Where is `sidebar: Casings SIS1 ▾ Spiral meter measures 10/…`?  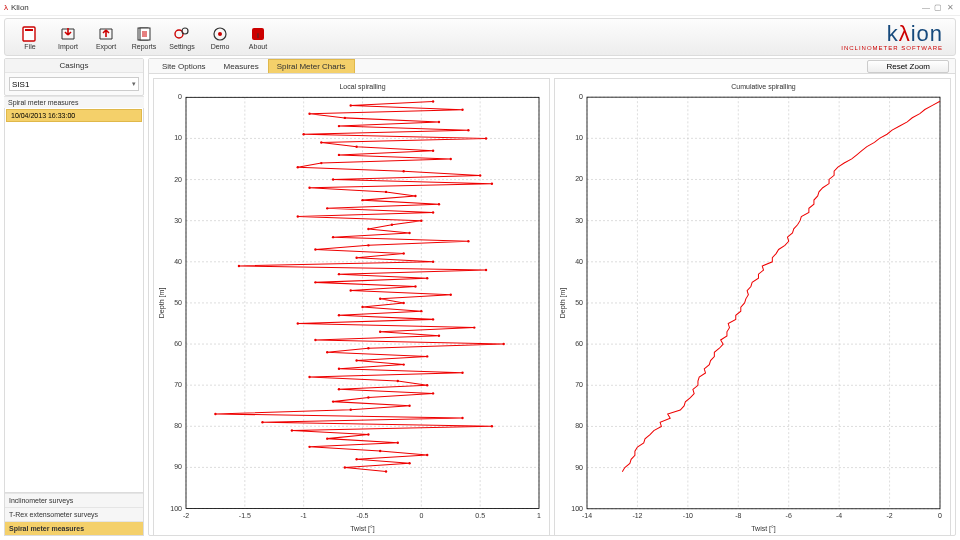
sidebar: Casings SIS1 ▾ Spiral meter measures 10/… is located at coordinates (74, 297).